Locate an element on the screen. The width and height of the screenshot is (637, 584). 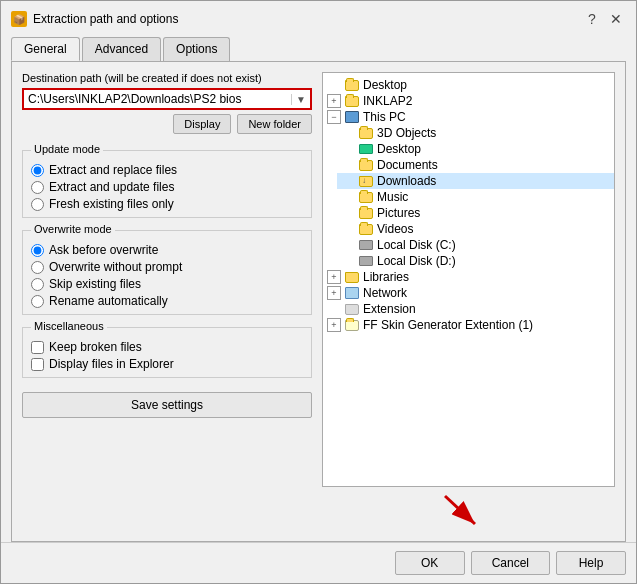
tree-label-documents: Documents is located at coordinates (408, 165).